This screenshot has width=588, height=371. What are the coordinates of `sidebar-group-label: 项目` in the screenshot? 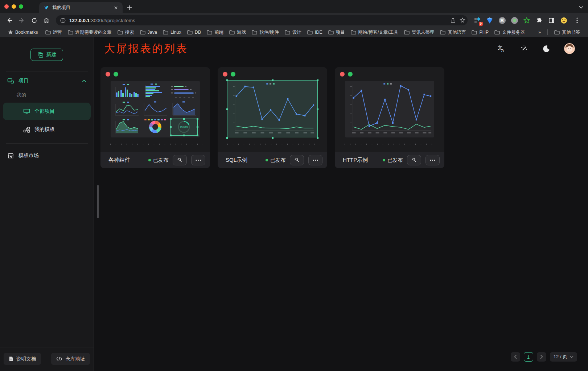 It's located at (24, 81).